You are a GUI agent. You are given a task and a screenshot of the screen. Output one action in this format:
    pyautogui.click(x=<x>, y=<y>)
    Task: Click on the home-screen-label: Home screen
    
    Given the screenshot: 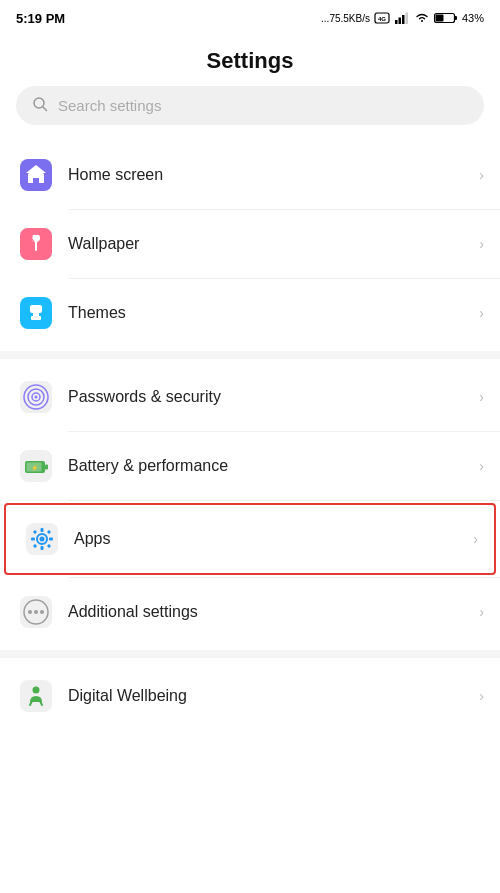 What is the action you would take?
    pyautogui.click(x=274, y=175)
    